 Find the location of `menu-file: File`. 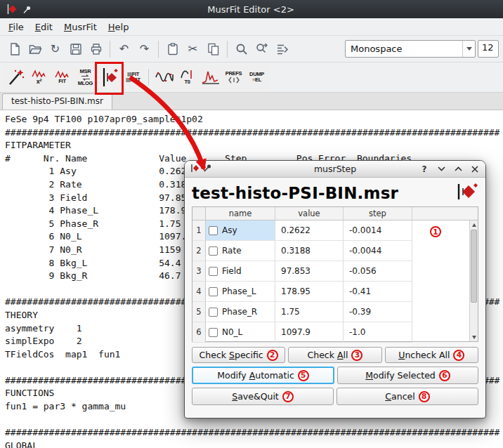

menu-file: File is located at coordinates (16, 27).